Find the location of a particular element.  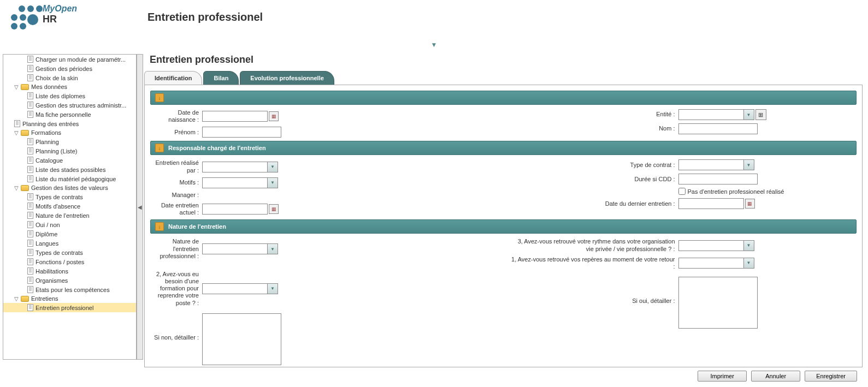

tree-item-label: Gestion des structures administr... is located at coordinates (81, 105).